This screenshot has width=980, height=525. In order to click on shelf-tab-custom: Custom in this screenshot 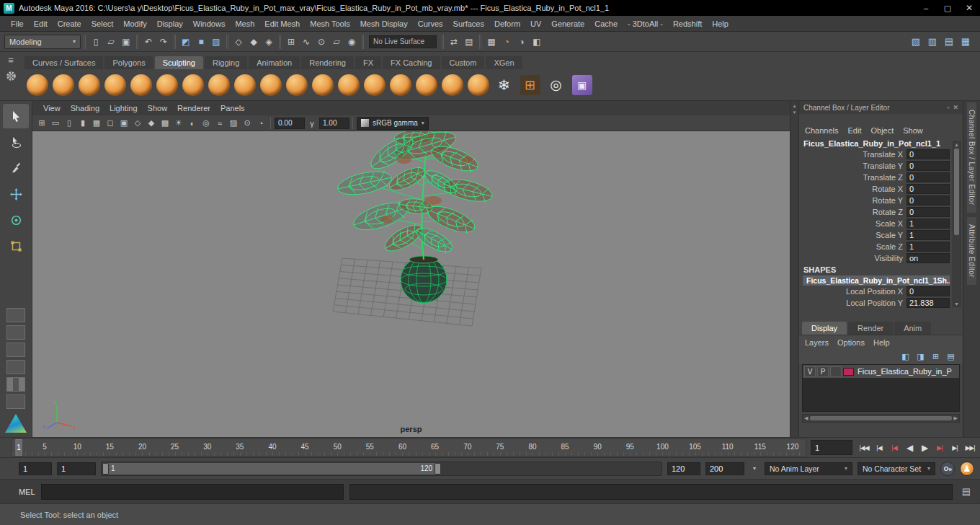, I will do `click(463, 63)`.